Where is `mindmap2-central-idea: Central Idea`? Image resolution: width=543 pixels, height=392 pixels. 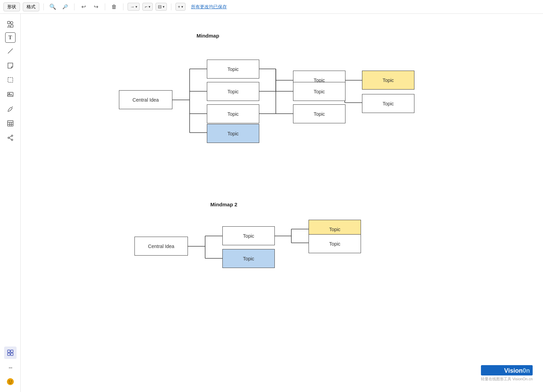 mindmap2-central-idea: Central Idea is located at coordinates (161, 246).